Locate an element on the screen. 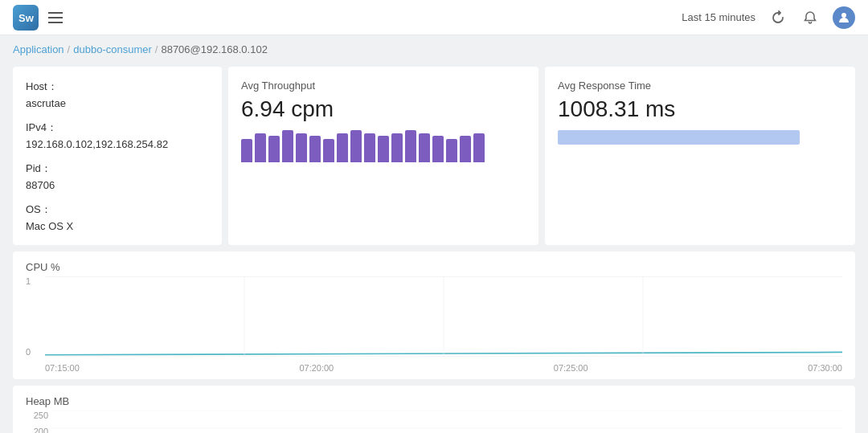 The width and height of the screenshot is (868, 433). breadcrumb: Application / dubbo-consumer / 88706@192… is located at coordinates (434, 50).